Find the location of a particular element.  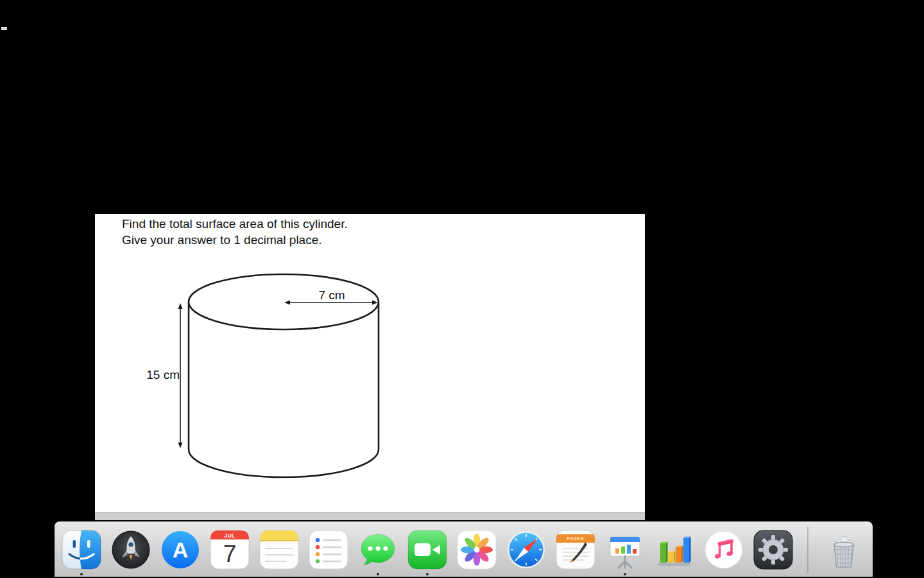

trash-icon is located at coordinates (844, 550).